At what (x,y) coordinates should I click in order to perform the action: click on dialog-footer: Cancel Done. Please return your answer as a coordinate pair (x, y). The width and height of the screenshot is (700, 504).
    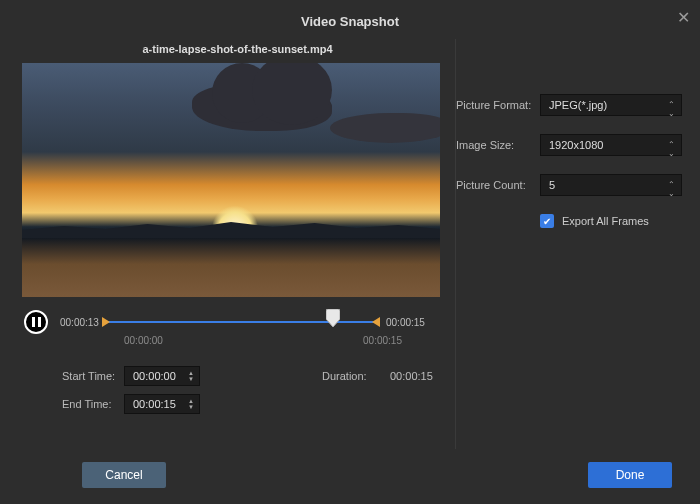
    Looking at the image, I should click on (350, 477).